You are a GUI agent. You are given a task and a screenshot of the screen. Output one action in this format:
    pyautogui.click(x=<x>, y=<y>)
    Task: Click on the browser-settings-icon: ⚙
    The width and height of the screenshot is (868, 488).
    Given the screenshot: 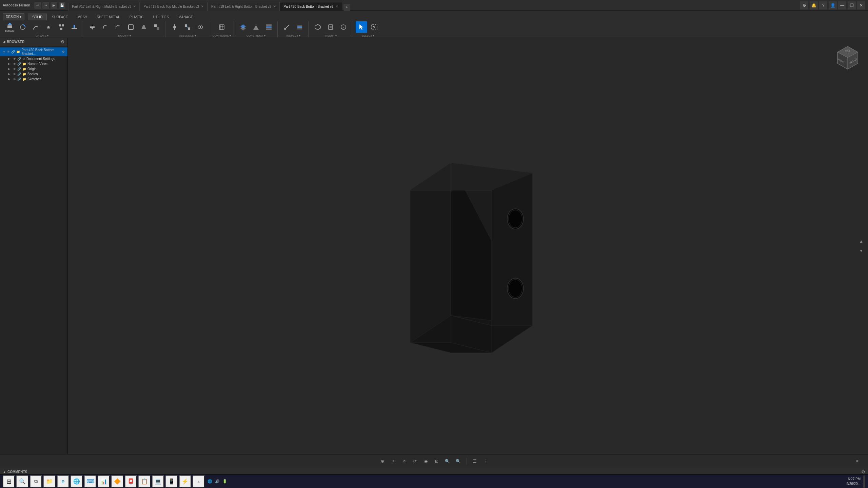 What is the action you would take?
    pyautogui.click(x=63, y=42)
    